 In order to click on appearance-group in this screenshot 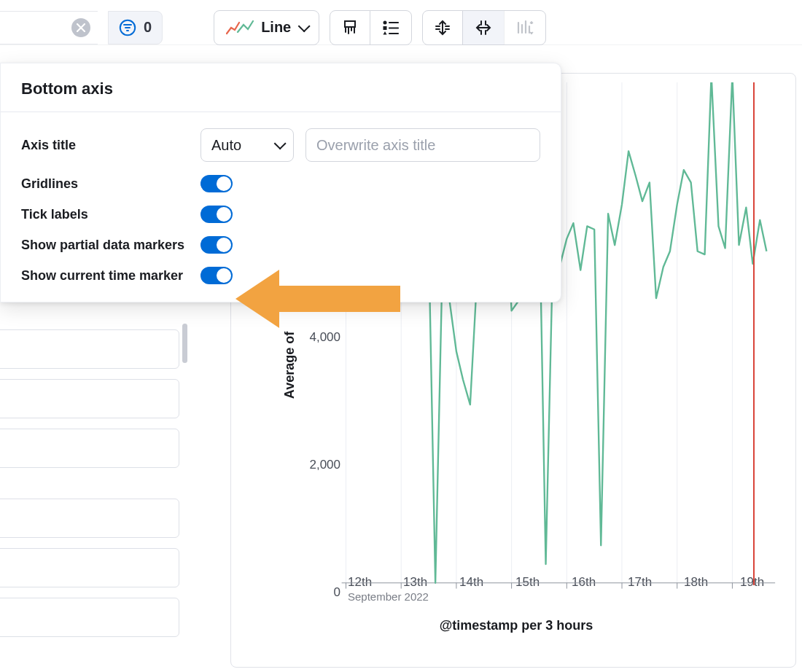, I will do `click(370, 28)`.